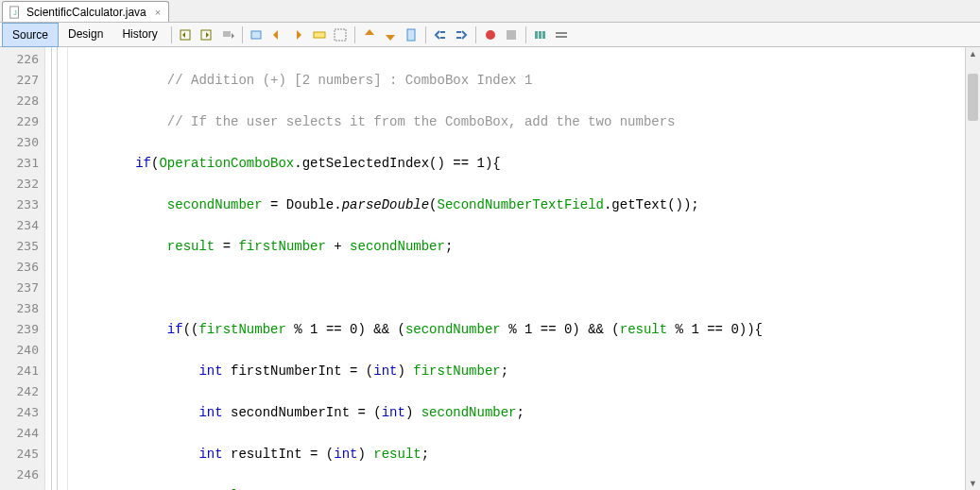  Describe the element at coordinates (57, 268) in the screenshot. I see `fold-strip` at that location.